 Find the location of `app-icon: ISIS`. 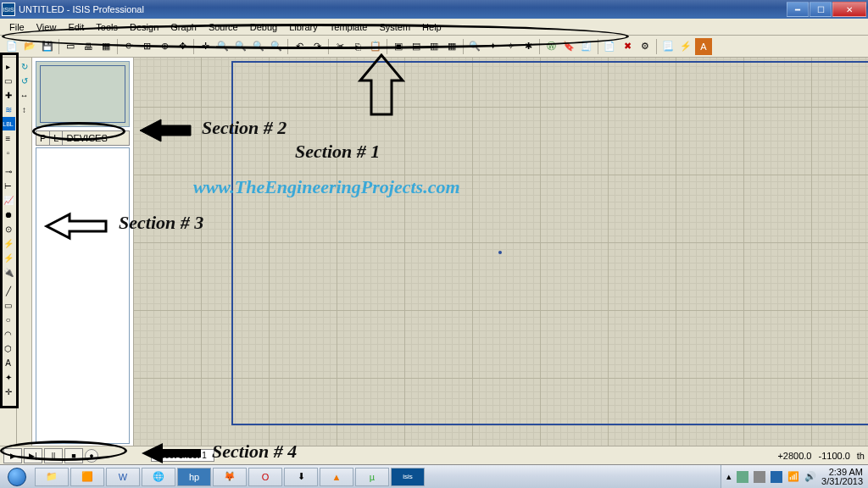

app-icon: ISIS is located at coordinates (8, 9).